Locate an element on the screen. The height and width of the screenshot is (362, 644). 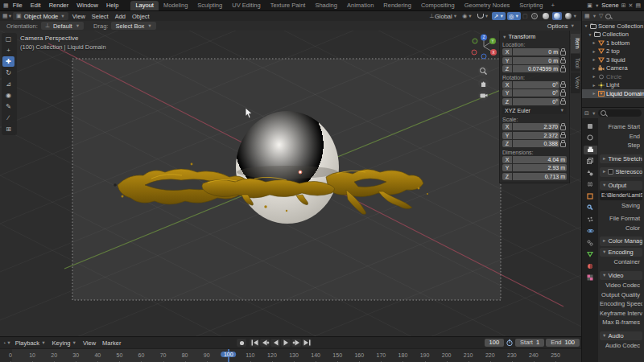
rotation-mode-dropdown: XYZ Euler ▼ is located at coordinates (535, 110).